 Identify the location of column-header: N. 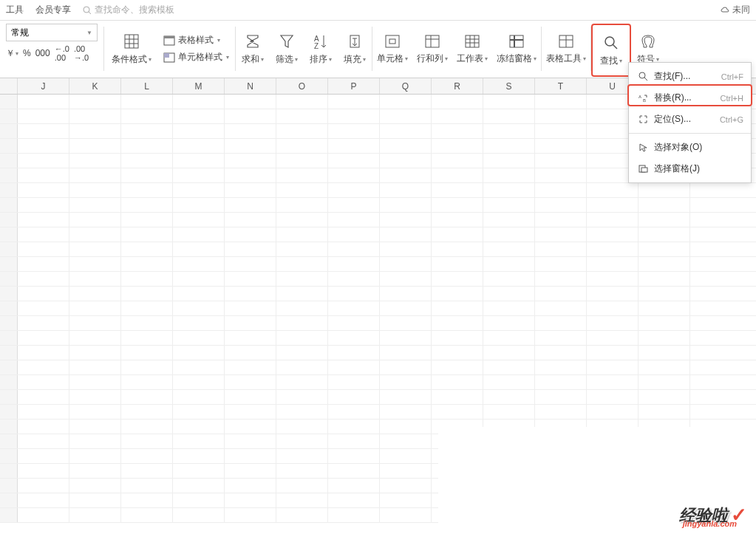
(251, 86).